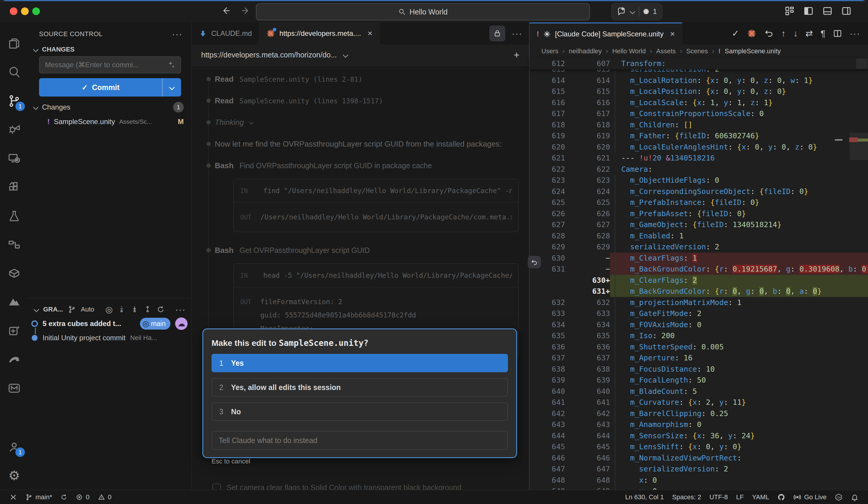 The width and height of the screenshot is (868, 504). What do you see at coordinates (699, 225) in the screenshot?
I see `code-line: 627627 m_GameObject: {fileID: 1340518214…` at bounding box center [699, 225].